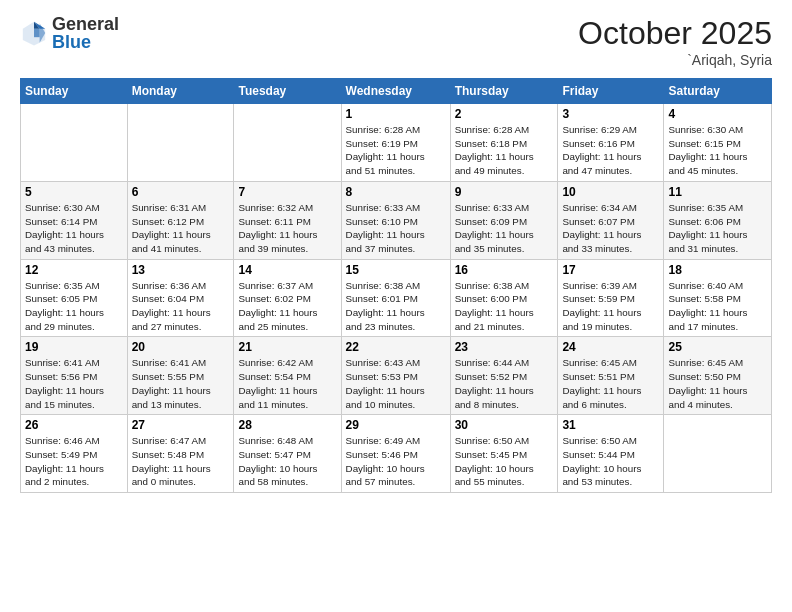  I want to click on day-info: Sunrise: 6:50 AMSunset: 5:45 PMDaylight:…, so click(504, 462).